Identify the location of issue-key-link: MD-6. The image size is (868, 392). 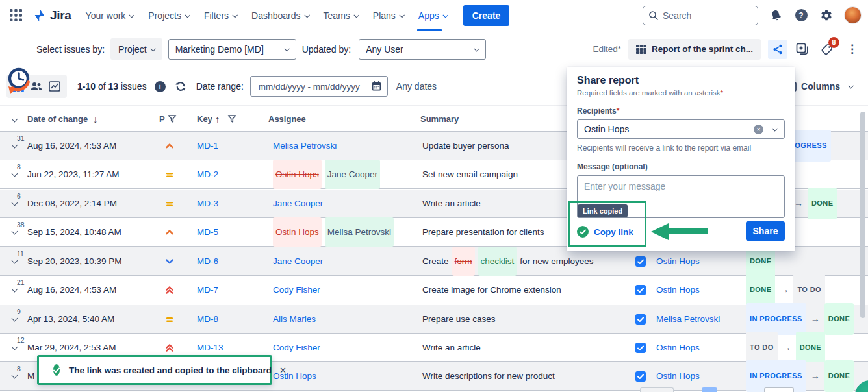
(208, 261).